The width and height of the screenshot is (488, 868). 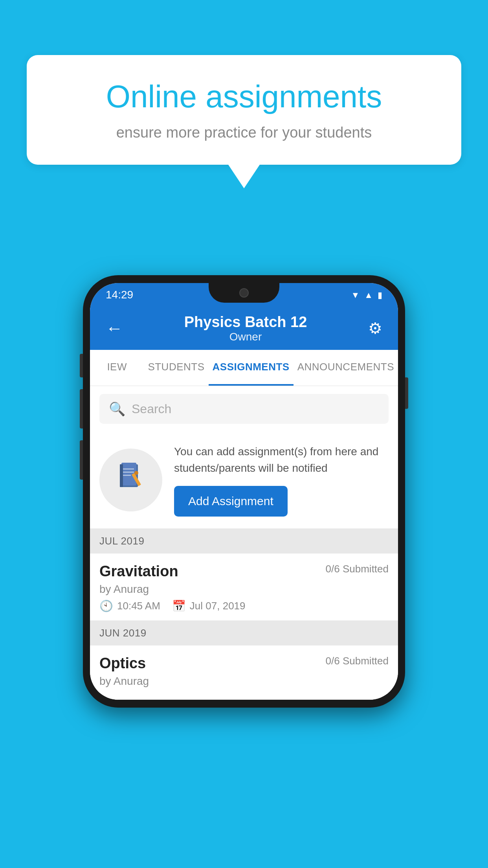 What do you see at coordinates (244, 293) in the screenshot?
I see `phone-camera` at bounding box center [244, 293].